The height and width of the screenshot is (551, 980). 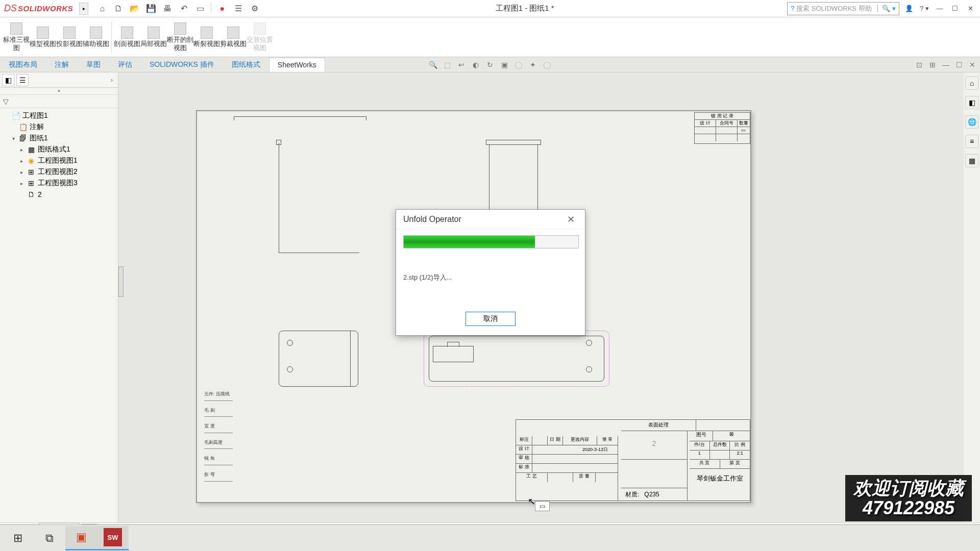 What do you see at coordinates (955, 9) in the screenshot?
I see `maximize-button: ☐` at bounding box center [955, 9].